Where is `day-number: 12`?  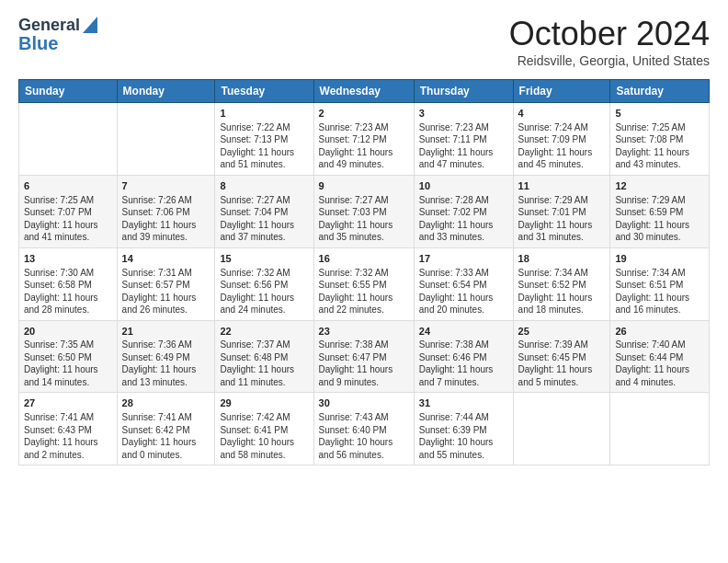
day-number: 12 is located at coordinates (660, 186).